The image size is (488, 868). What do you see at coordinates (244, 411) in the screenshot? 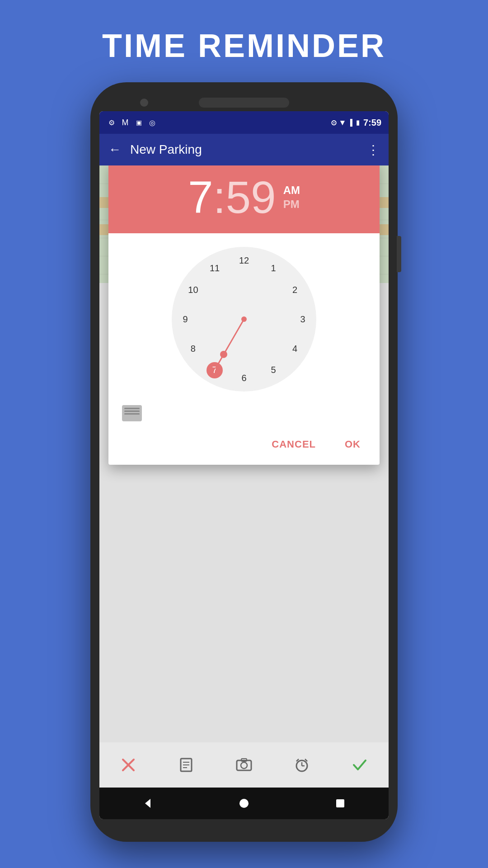
I see `keyboard-row` at bounding box center [244, 411].